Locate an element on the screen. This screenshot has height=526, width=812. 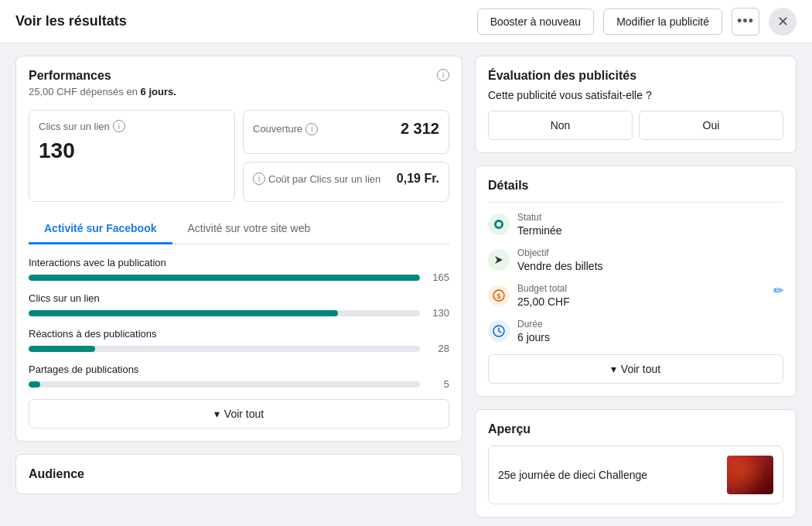
oui-button: Oui is located at coordinates (711, 125).